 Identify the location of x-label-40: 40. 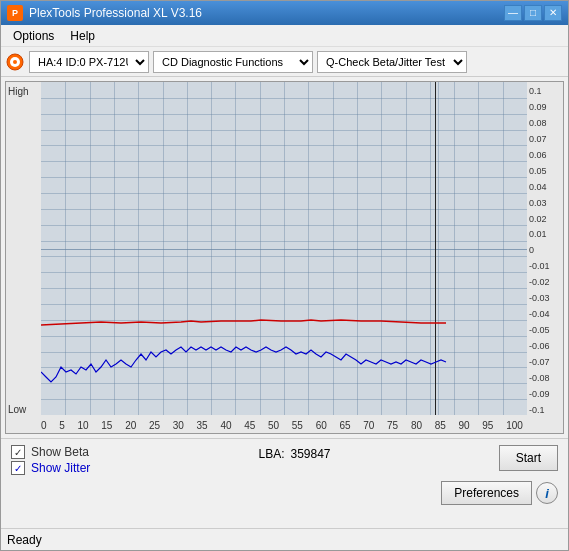
(226, 426).